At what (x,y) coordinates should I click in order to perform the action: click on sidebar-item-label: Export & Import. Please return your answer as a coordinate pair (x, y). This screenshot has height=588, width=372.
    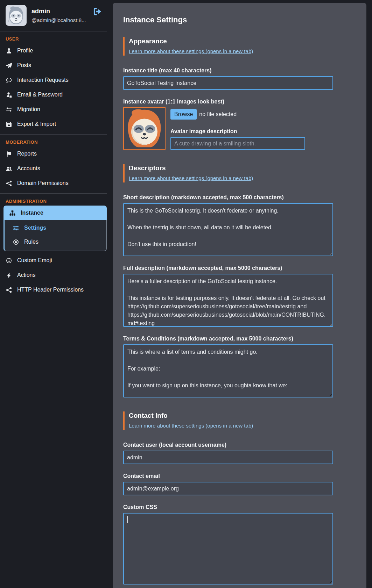
    Looking at the image, I should click on (36, 124).